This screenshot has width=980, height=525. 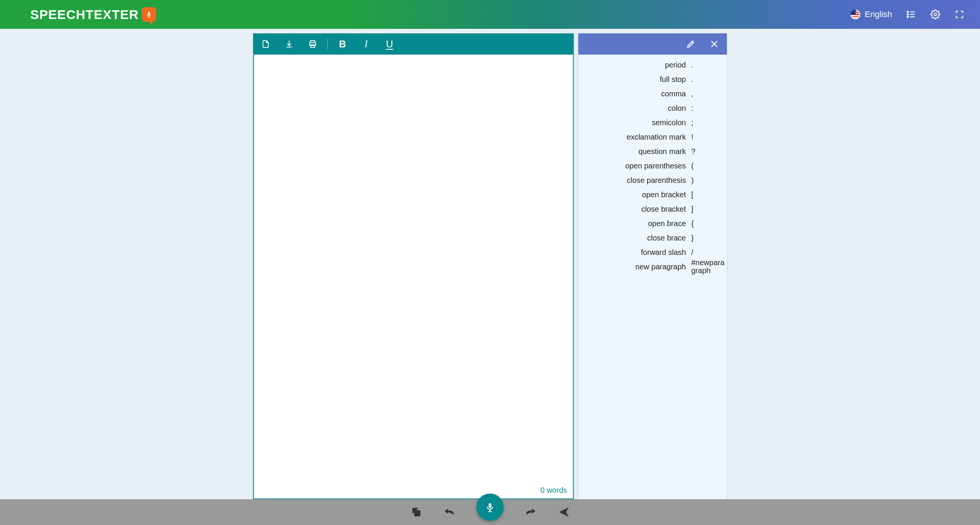 What do you see at coordinates (490, 507) in the screenshot?
I see `mic-icon` at bounding box center [490, 507].